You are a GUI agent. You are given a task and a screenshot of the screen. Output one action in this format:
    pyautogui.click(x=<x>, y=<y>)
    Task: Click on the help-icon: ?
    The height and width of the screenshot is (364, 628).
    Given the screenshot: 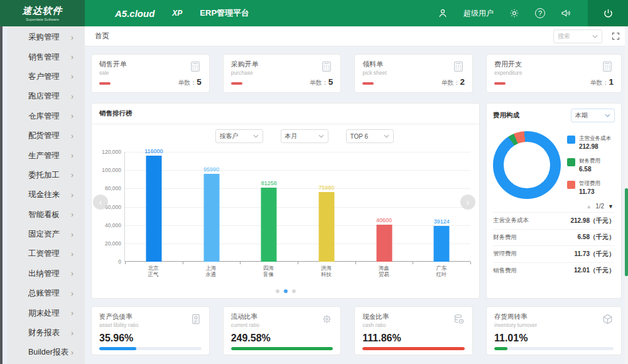 What is the action you would take?
    pyautogui.click(x=540, y=13)
    